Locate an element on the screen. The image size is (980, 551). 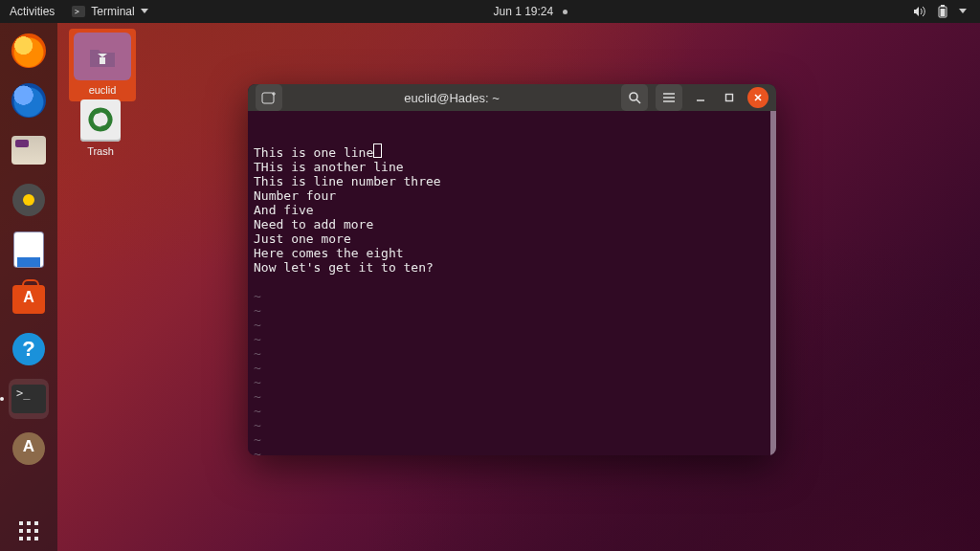
menu-button is located at coordinates (669, 98).